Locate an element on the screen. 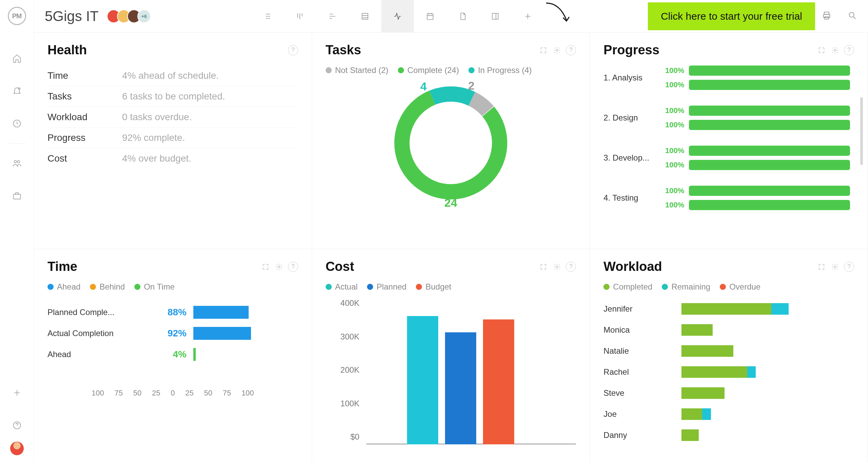  view-doc-icon is located at coordinates (463, 16).